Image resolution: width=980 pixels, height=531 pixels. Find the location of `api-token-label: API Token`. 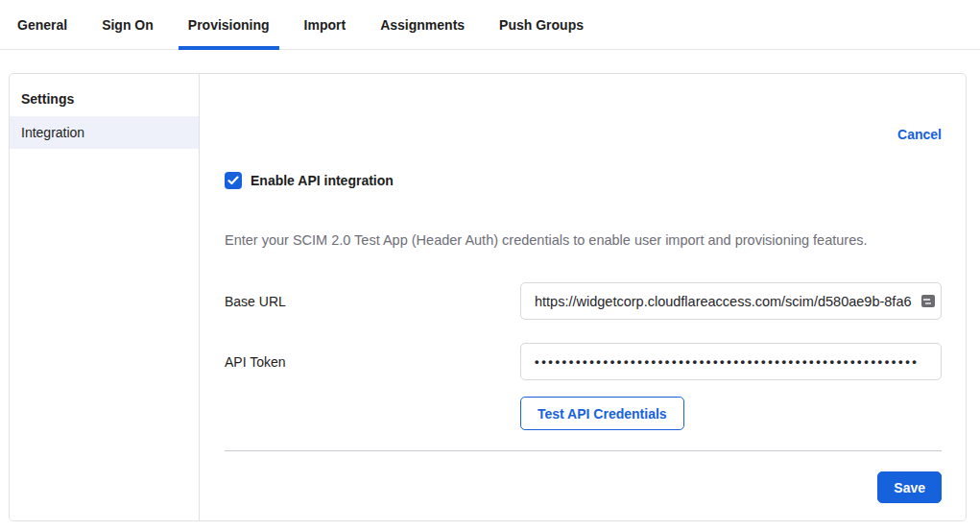

api-token-label: API Token is located at coordinates (372, 362).